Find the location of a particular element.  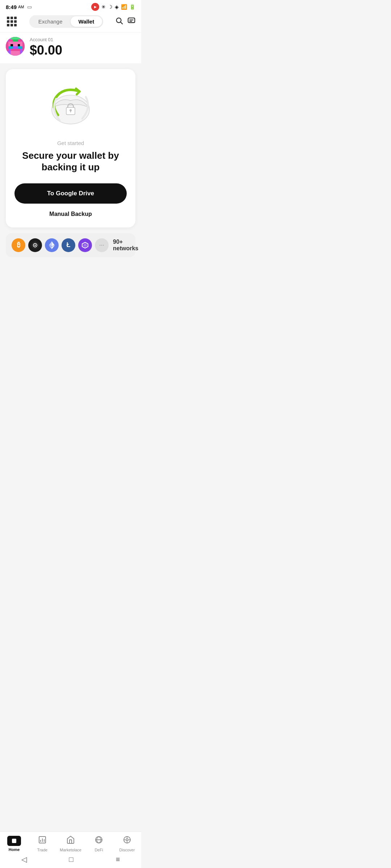

top-nav: Exchange Wallet is located at coordinates (71, 22).